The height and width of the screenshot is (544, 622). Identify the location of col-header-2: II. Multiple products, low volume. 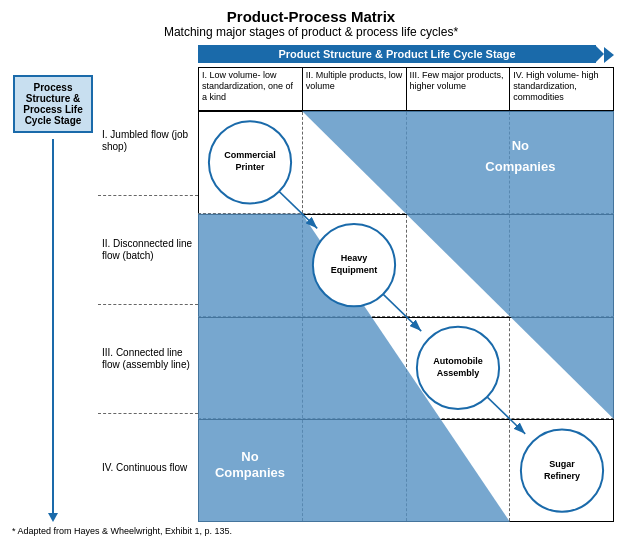
(354, 89).